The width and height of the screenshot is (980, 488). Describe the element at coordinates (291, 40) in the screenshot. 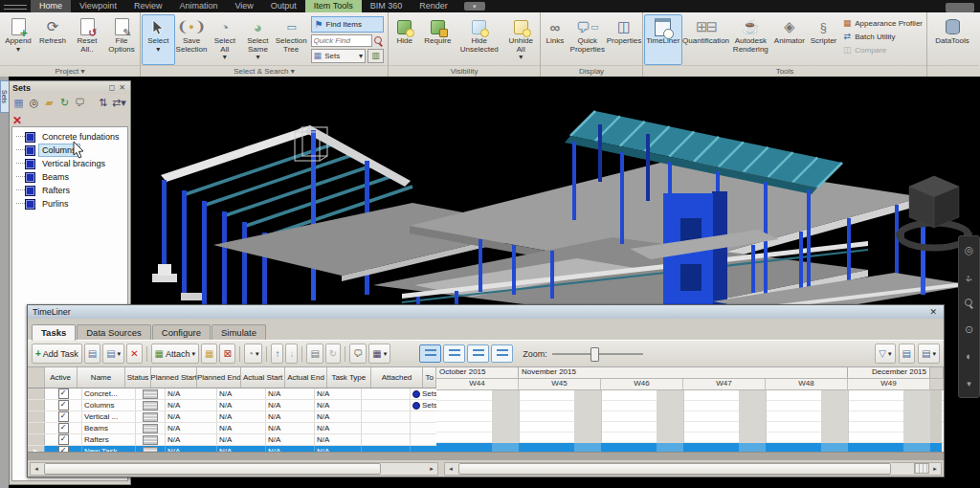

I see `selection-tree-button: ▭ Selection Tree` at that location.